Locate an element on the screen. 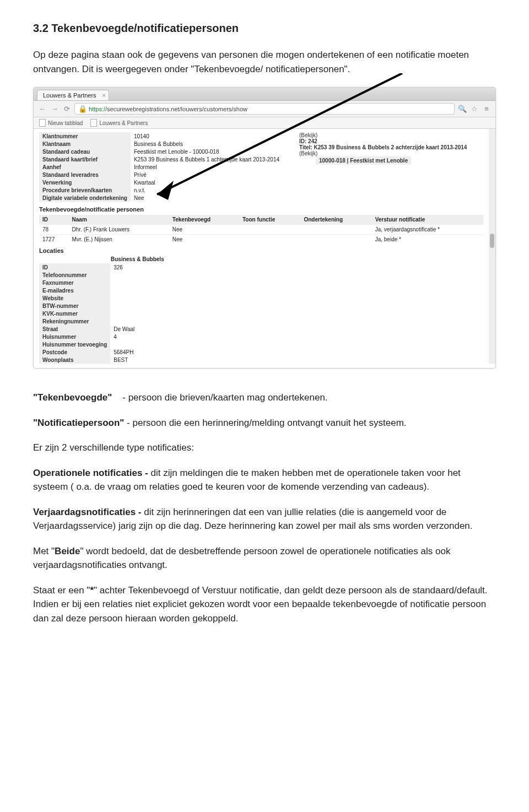  detail-key: Digitale variabele ondertekening is located at coordinates (85, 198).